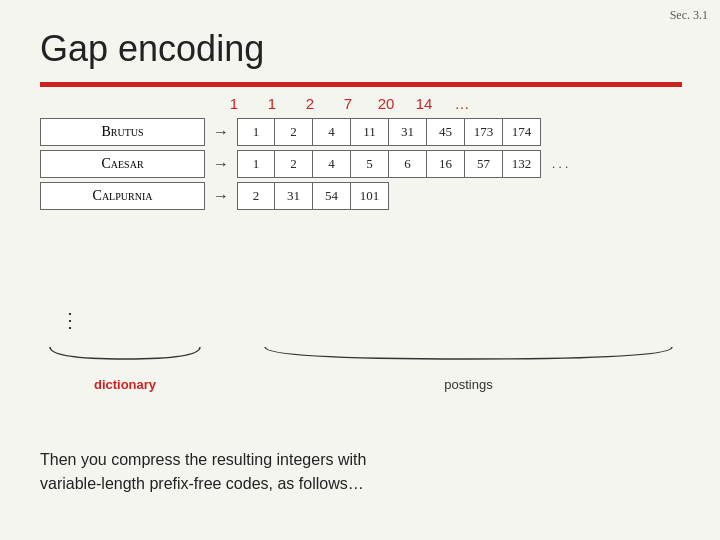 The image size is (720, 540). Describe the element at coordinates (234, 104) in the screenshot. I see `col-header-1: 1` at that location.